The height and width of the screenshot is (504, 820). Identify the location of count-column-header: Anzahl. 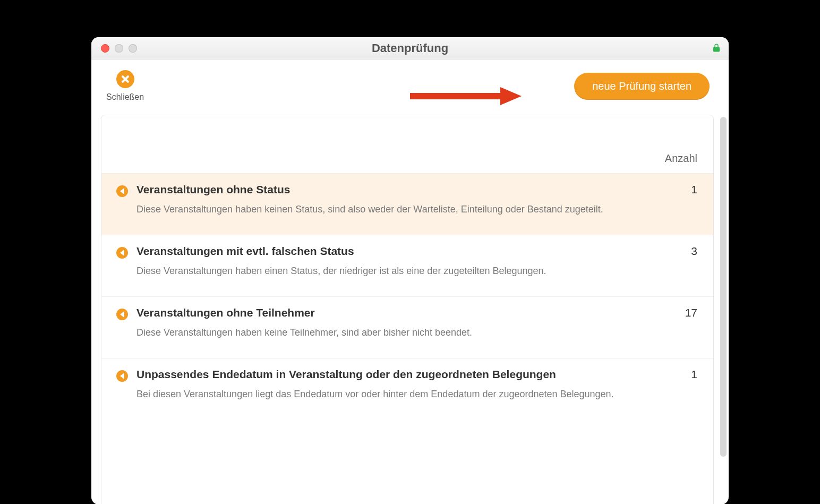
(681, 158).